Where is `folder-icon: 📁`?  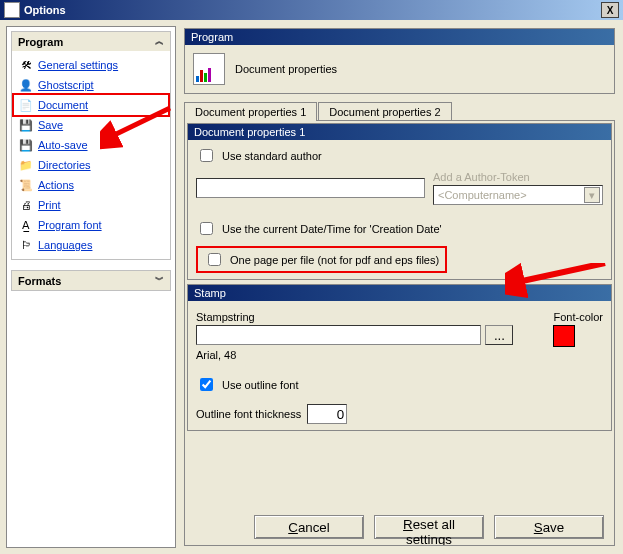
folder-icon: 📁 is located at coordinates (26, 165).